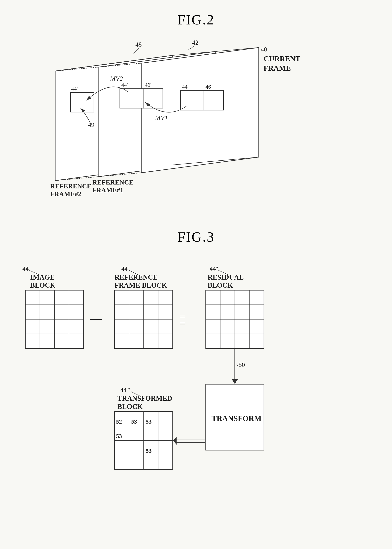 This screenshot has width=392, height=549. I want to click on svg-text: 44, so click(185, 87).